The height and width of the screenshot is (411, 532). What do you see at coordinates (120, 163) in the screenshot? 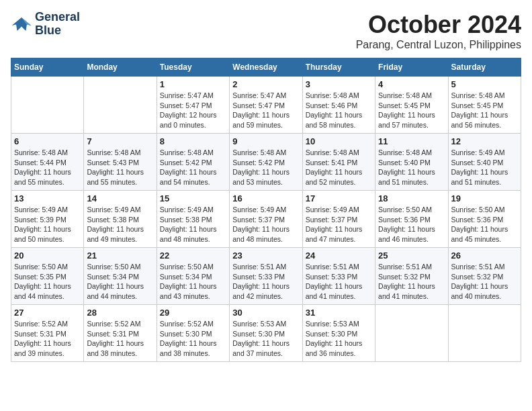
I see `calendar-cell: 7Sunrise: 5:48 AM Sunset: 5:43 PM Daylig…` at bounding box center [120, 163].